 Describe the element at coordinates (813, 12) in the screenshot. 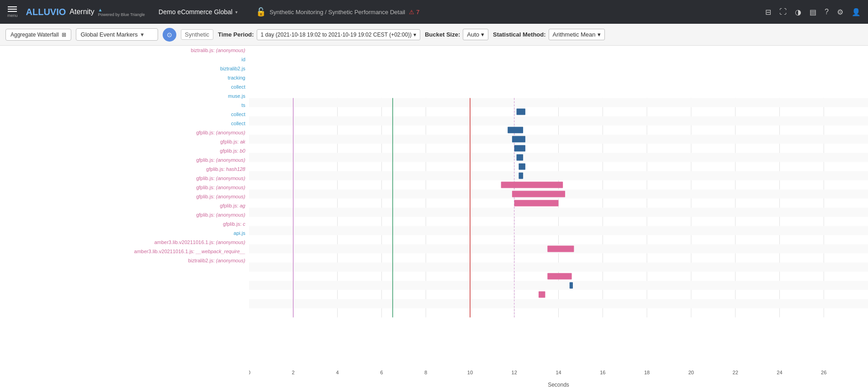

I see `layout-icon: ▤` at that location.